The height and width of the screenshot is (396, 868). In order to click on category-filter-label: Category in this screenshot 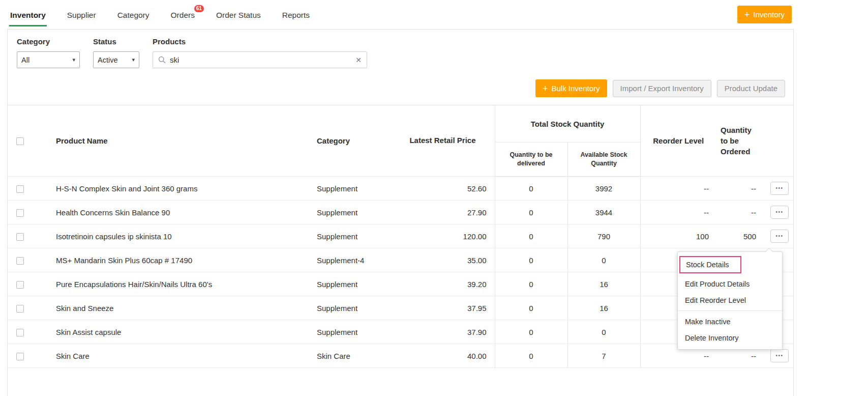, I will do `click(48, 42)`.